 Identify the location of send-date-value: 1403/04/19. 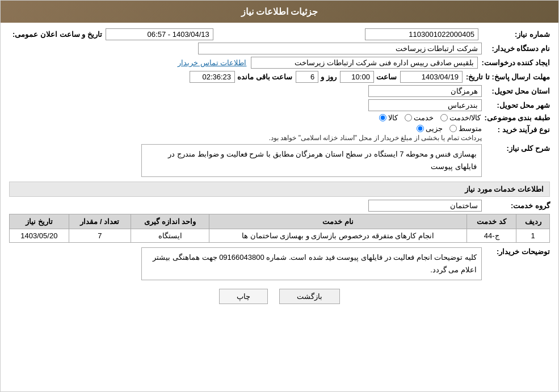
(431, 77).